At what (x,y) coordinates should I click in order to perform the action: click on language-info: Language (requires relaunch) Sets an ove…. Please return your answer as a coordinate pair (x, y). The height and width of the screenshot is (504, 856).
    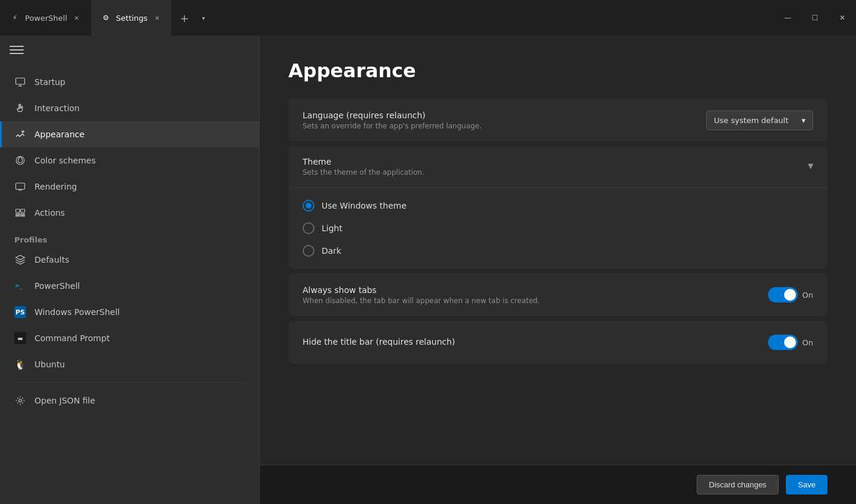
    Looking at the image, I should click on (504, 120).